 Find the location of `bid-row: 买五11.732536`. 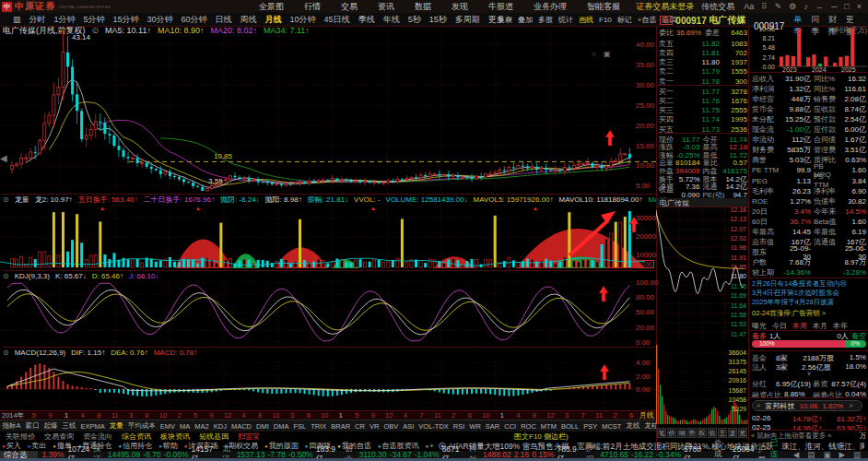

bid-row: 买五11.732536 is located at coordinates (703, 129).